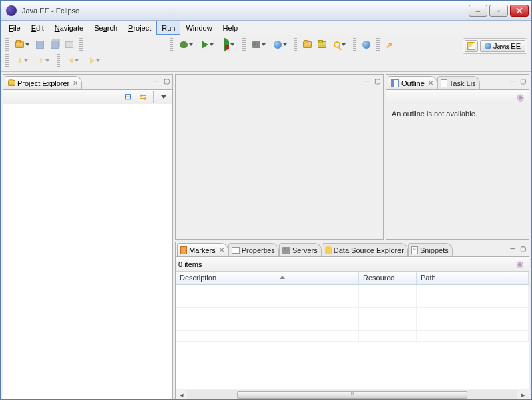 This screenshot has width=532, height=400. Describe the element at coordinates (186, 45) in the screenshot. I see `debug-button` at that location.